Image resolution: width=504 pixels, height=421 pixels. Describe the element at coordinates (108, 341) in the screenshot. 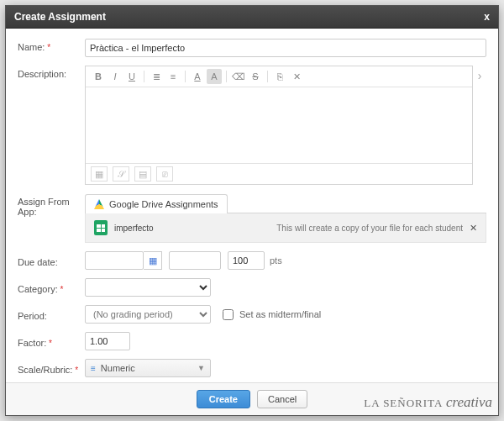

I see `factor-input` at that location.